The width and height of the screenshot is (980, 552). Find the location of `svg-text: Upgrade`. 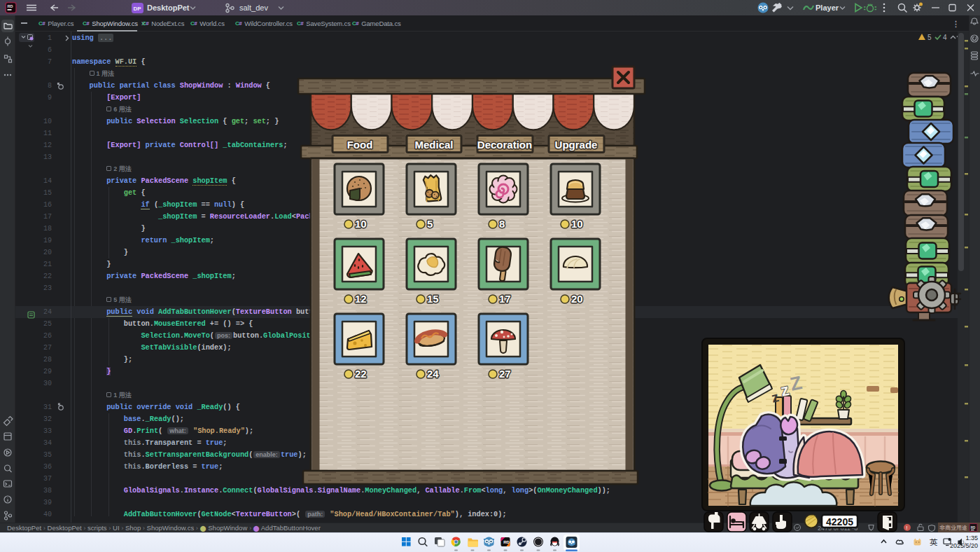

svg-text: Upgrade is located at coordinates (577, 144).